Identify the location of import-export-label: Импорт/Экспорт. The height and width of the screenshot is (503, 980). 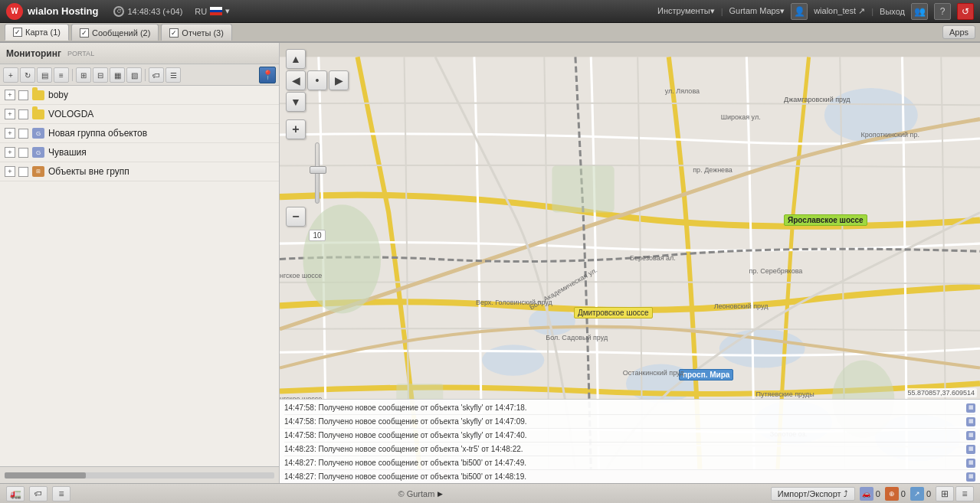
(809, 494).